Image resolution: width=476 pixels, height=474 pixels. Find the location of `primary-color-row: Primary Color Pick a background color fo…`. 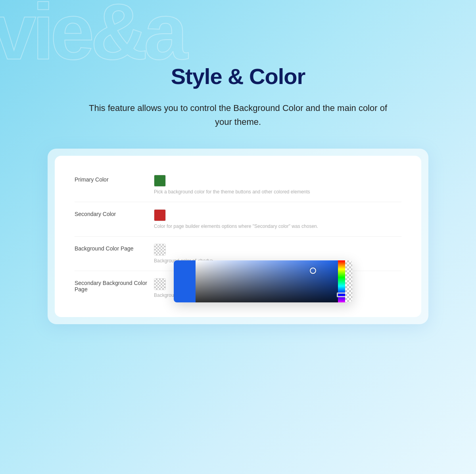

primary-color-row: Primary Color Pick a background color fo… is located at coordinates (238, 185).